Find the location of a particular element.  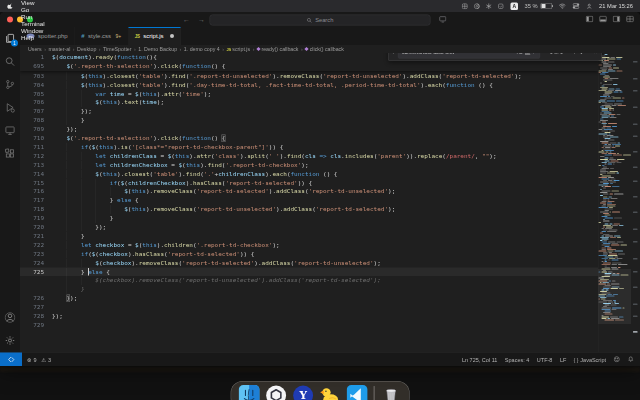

menu-extra-3-icon is located at coordinates (490, 6).